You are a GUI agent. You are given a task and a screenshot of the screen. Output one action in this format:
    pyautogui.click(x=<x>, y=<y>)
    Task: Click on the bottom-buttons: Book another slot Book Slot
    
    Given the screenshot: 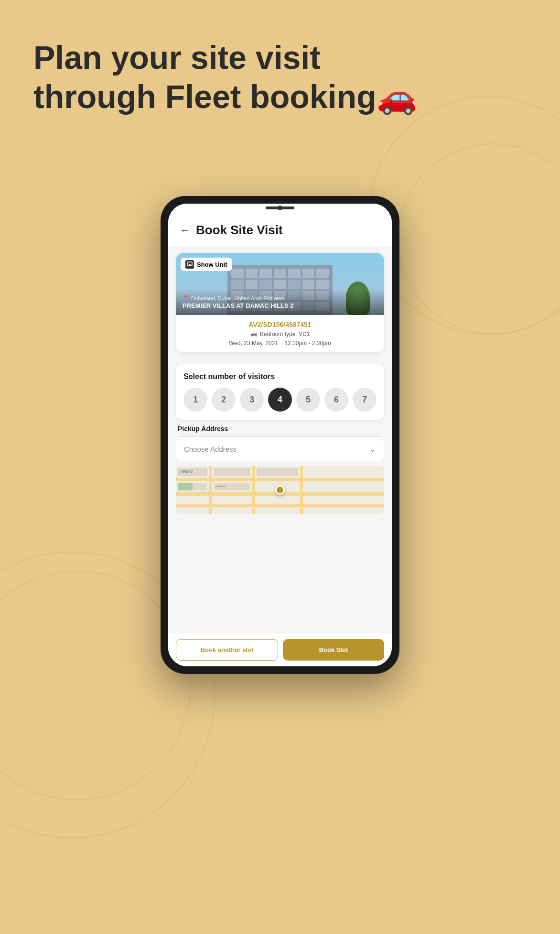 What is the action you would take?
    pyautogui.click(x=280, y=650)
    